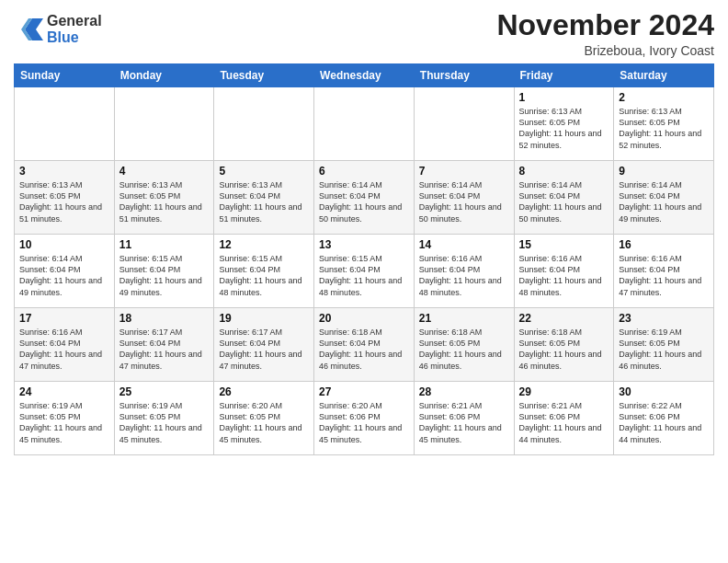 The height and width of the screenshot is (563, 728). I want to click on day-number: 10, so click(64, 245).